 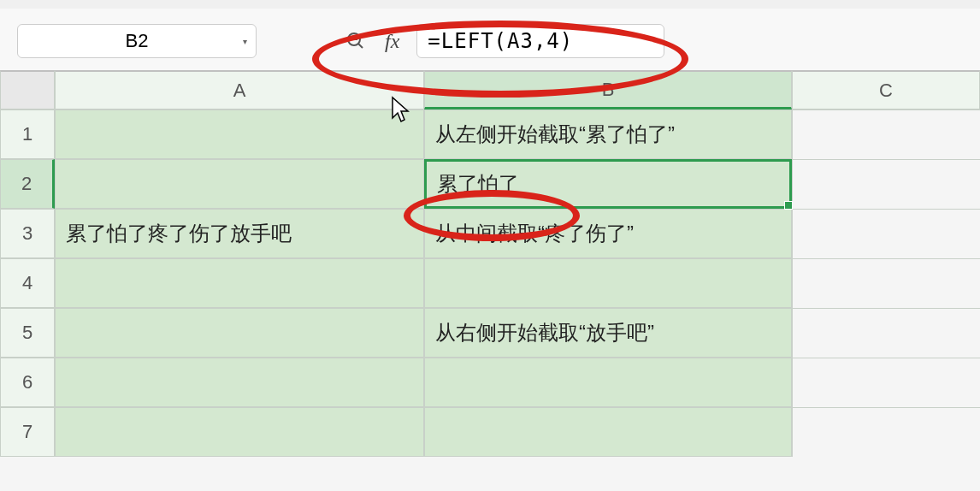 What do you see at coordinates (886, 234) in the screenshot?
I see `cell-c3` at bounding box center [886, 234].